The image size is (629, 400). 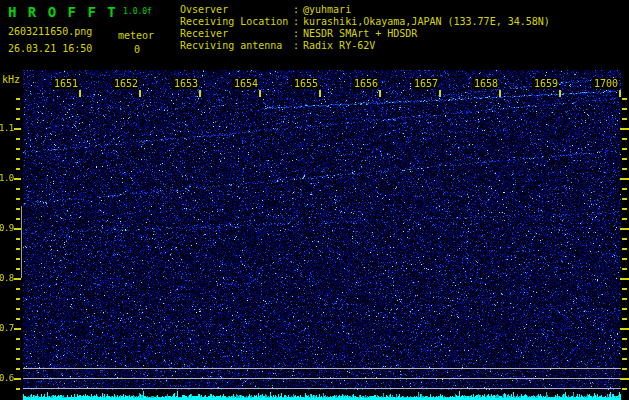 What do you see at coordinates (426, 22) in the screenshot?
I see `info-value: kurashiki,Okayama,JAPAN (133.77E, 34.58N…` at bounding box center [426, 22].